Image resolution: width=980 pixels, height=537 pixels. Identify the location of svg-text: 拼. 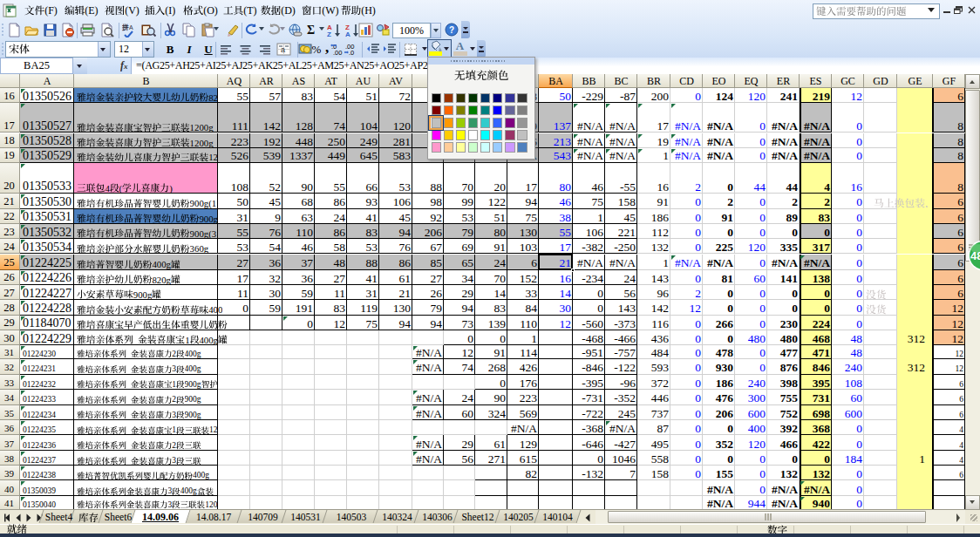
(126, 28).